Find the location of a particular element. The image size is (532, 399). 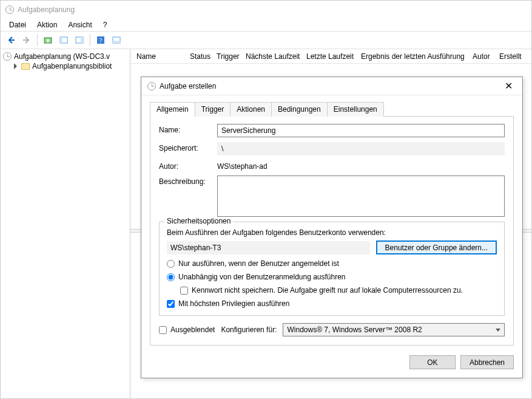

close-icon: ✕ is located at coordinates (508, 86).